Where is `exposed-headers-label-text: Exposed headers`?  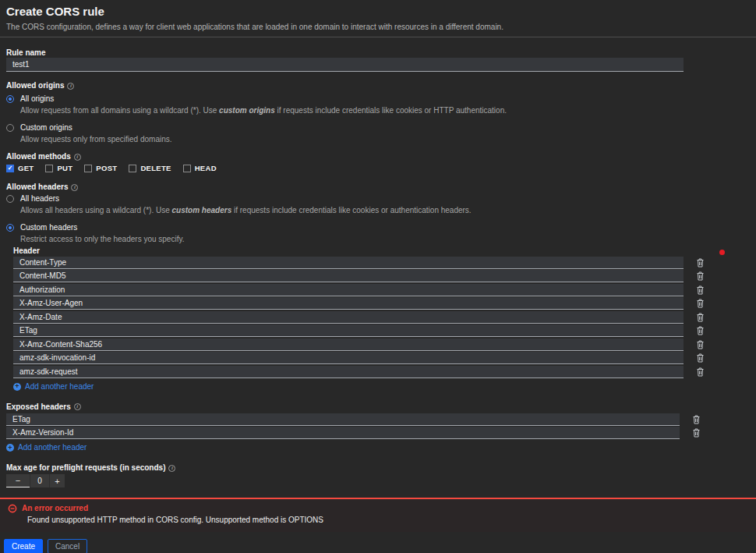 exposed-headers-label-text: Exposed headers is located at coordinates (39, 407).